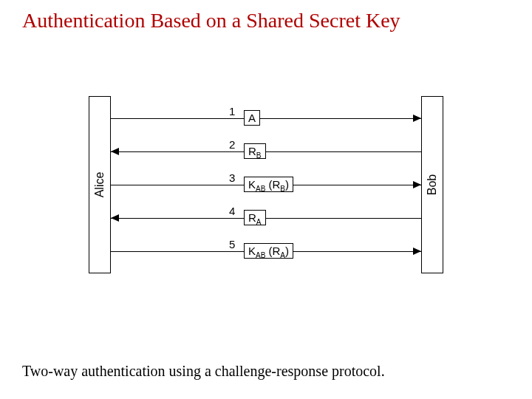 This screenshot has height=399, width=532. What do you see at coordinates (432, 185) in the screenshot?
I see `party-bob-box: Bob` at bounding box center [432, 185].